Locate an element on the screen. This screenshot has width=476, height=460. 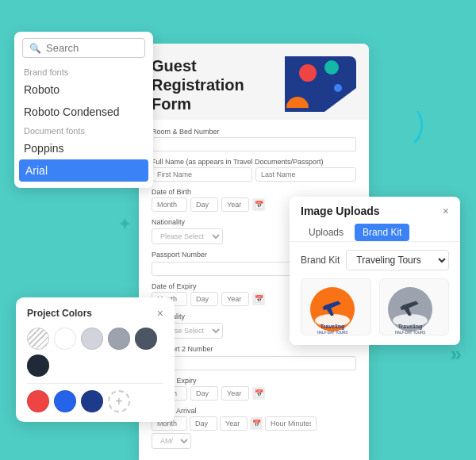
last-name-input is located at coordinates (306, 174).